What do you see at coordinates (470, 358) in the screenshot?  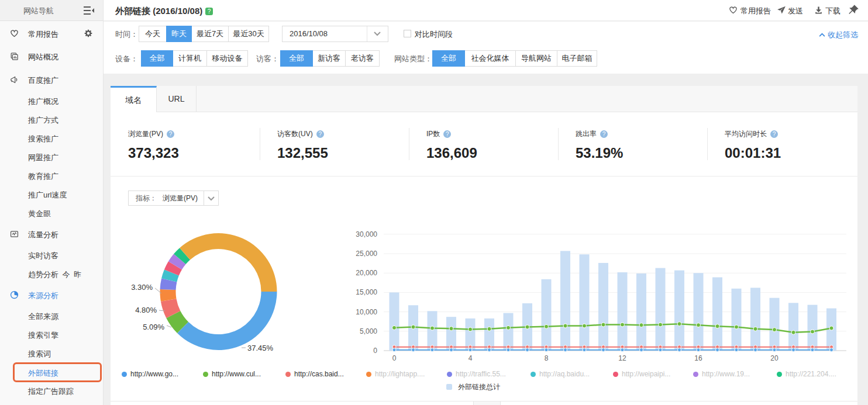 I see `svg-text: 4` at bounding box center [470, 358].